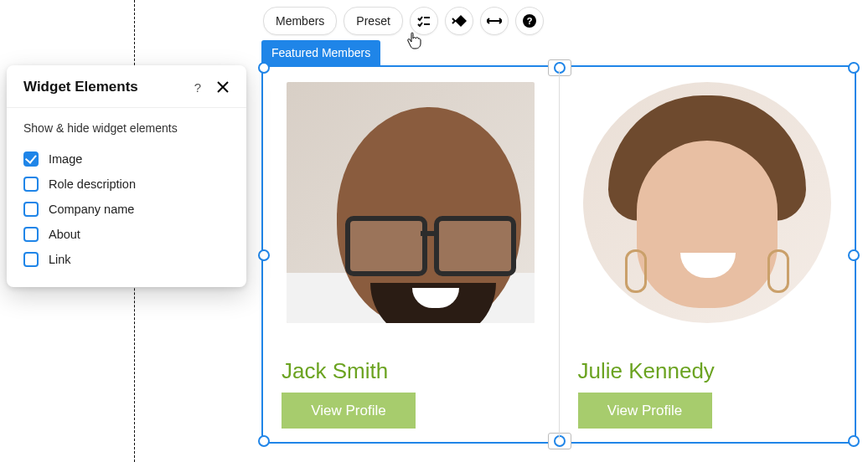 The width and height of the screenshot is (868, 462). What do you see at coordinates (494, 21) in the screenshot?
I see `stretch-icon` at bounding box center [494, 21].